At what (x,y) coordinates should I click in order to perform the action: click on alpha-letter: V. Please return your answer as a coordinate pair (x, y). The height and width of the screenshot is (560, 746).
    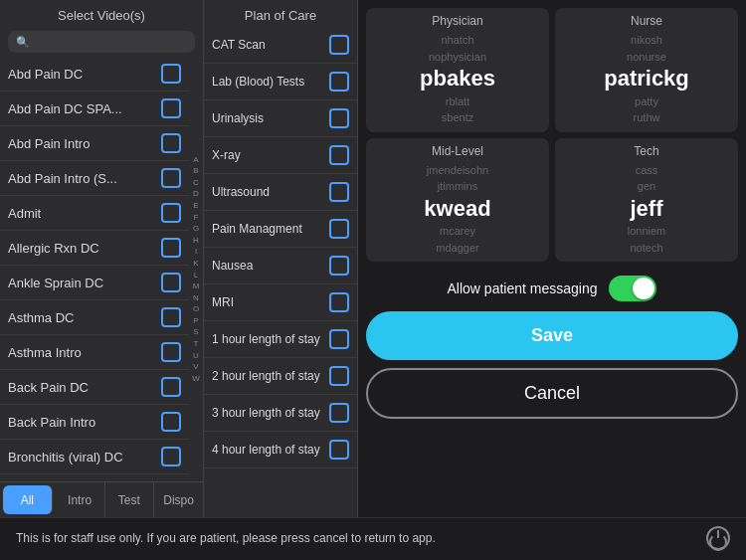
    Looking at the image, I should click on (195, 367).